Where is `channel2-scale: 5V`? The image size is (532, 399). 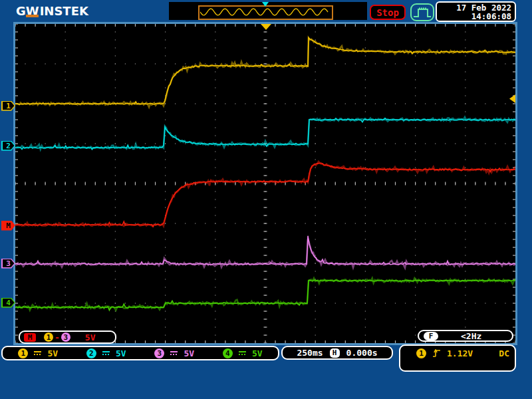 channel2-scale: 5V is located at coordinates (121, 354).